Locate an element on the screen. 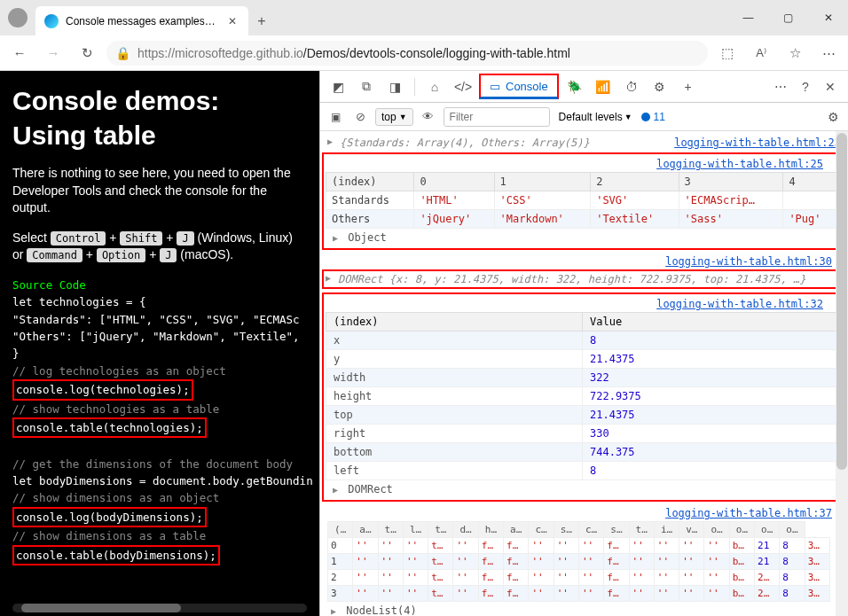 This screenshot has height=616, width=848. highlighted-table-1: logging-with-table.html:25 (index)01234S… is located at coordinates (582, 201).